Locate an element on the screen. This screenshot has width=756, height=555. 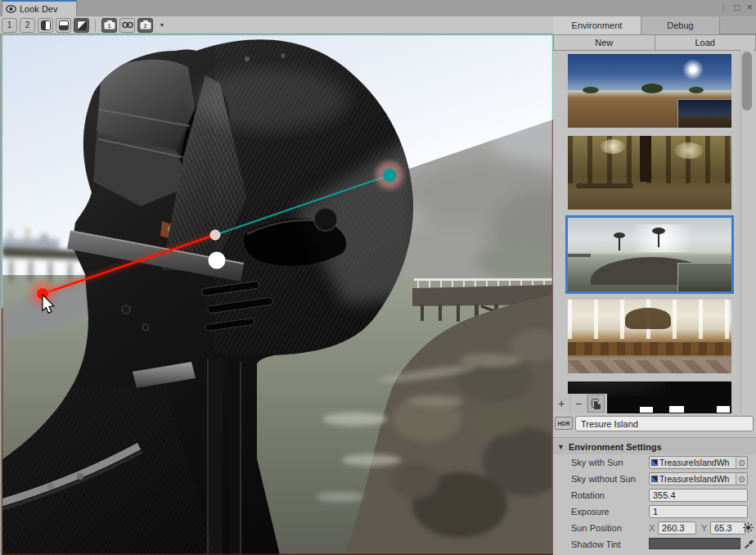
env-thumbnail-sunny-field is located at coordinates (650, 91).